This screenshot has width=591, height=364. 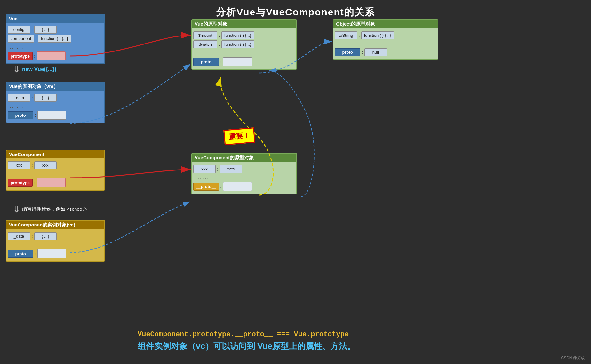 What do you see at coordinates (19, 29) in the screenshot?
I see `vue-config-key: config` at bounding box center [19, 29].